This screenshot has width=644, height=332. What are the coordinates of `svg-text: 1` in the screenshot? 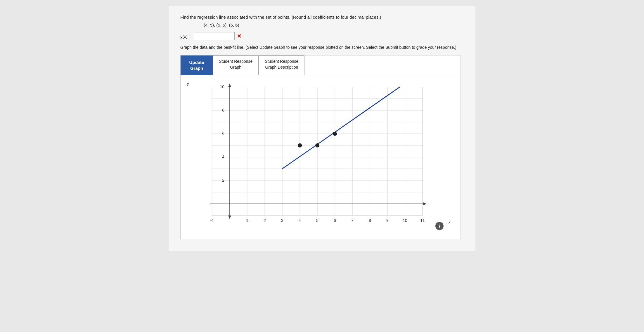 It's located at (247, 220).